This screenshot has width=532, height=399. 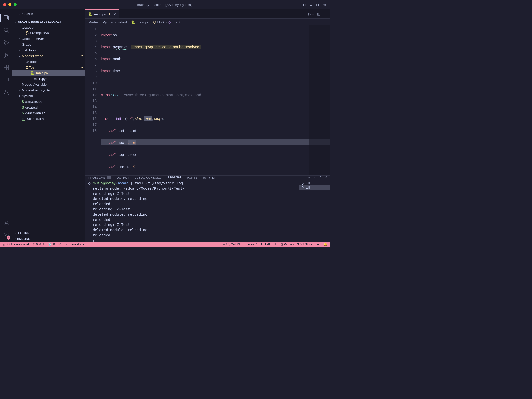 What do you see at coordinates (49, 73) in the screenshot?
I see `tree-file-main-py: 🐍main.py1` at bounding box center [49, 73].